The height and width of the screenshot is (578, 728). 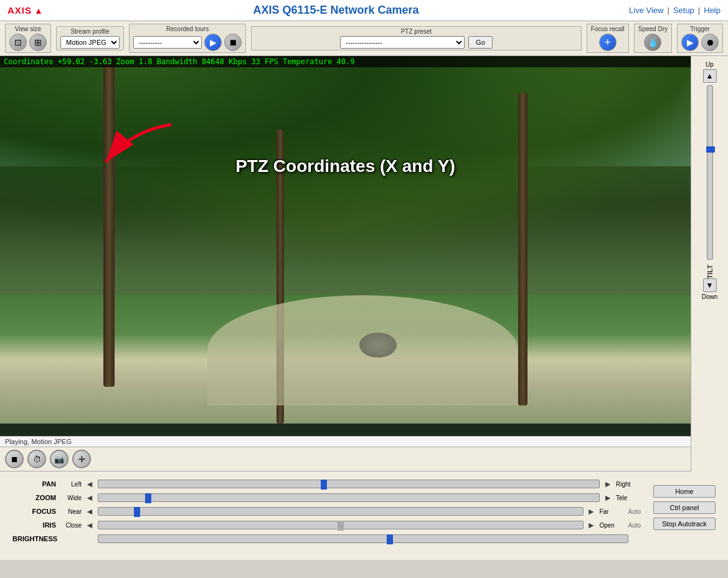 What do you see at coordinates (18, 42) in the screenshot?
I see `view-size-fit-btn: ⊡` at bounding box center [18, 42].